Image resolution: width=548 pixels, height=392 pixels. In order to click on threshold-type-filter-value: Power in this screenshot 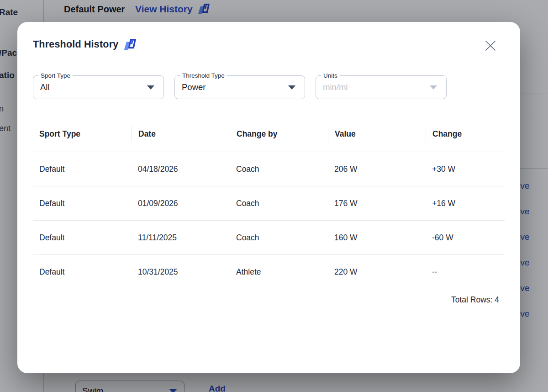, I will do `click(194, 87)`.